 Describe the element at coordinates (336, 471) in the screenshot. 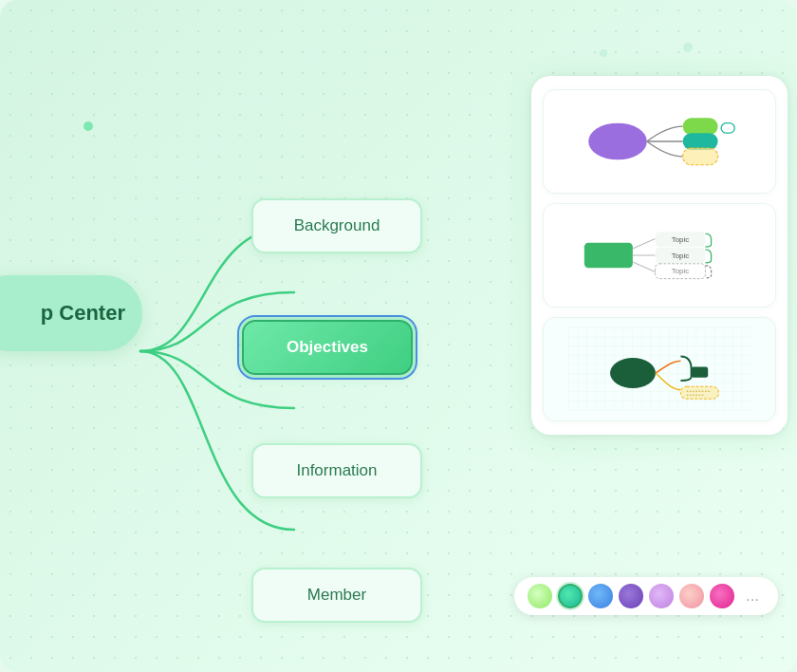

I see `information-label: Information` at that location.